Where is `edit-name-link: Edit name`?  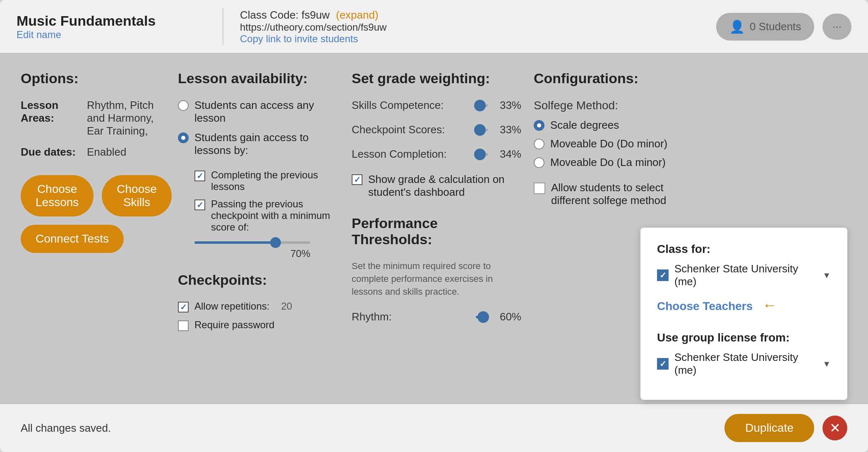 edit-name-link: Edit name is located at coordinates (111, 35).